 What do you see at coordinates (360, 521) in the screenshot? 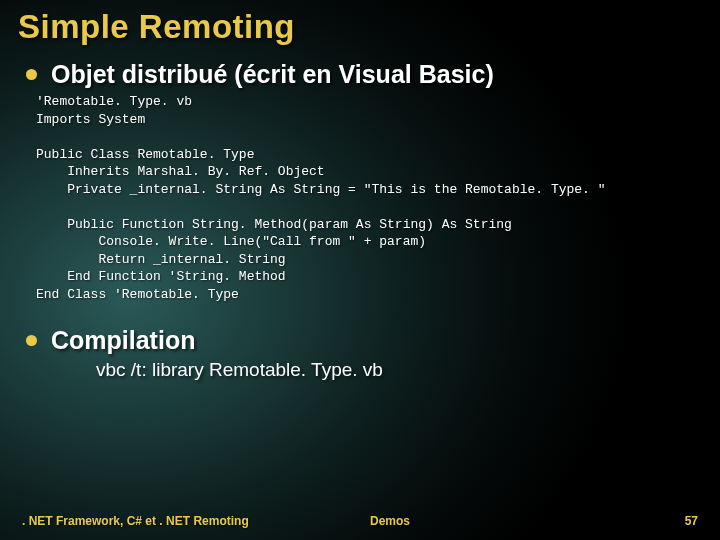
I see `footer: . NET Framework, C# et . NET Remoting De…` at bounding box center [360, 521].